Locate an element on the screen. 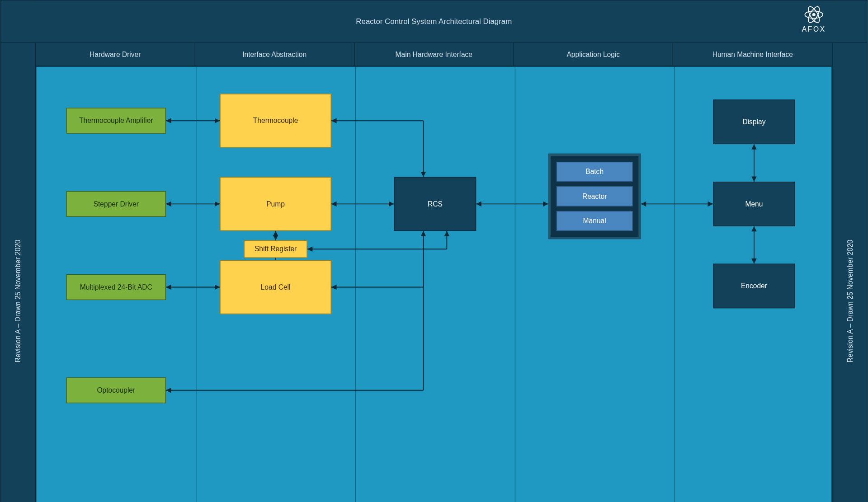 The width and height of the screenshot is (868, 502). app-manual: Manual is located at coordinates (595, 221).